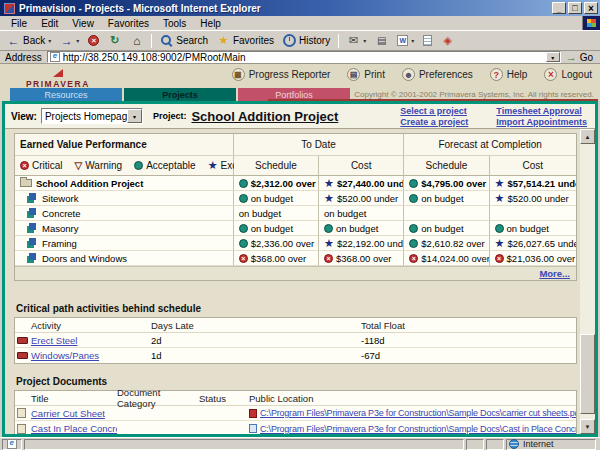 This screenshot has width=600, height=450. I want to click on wbs-icon, so click(32, 242).